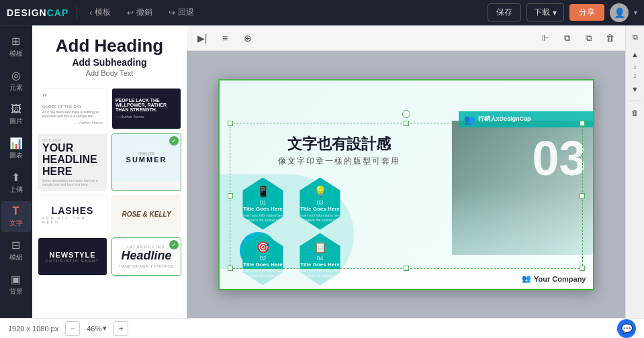  What do you see at coordinates (16, 42) in the screenshot?
I see `template-icon: ⊞` at bounding box center [16, 42].